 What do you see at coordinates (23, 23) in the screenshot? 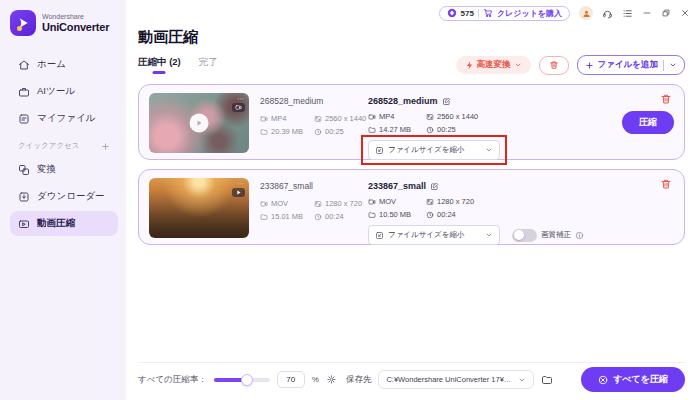
I see `uniconverter-logo-icon` at bounding box center [23, 23].